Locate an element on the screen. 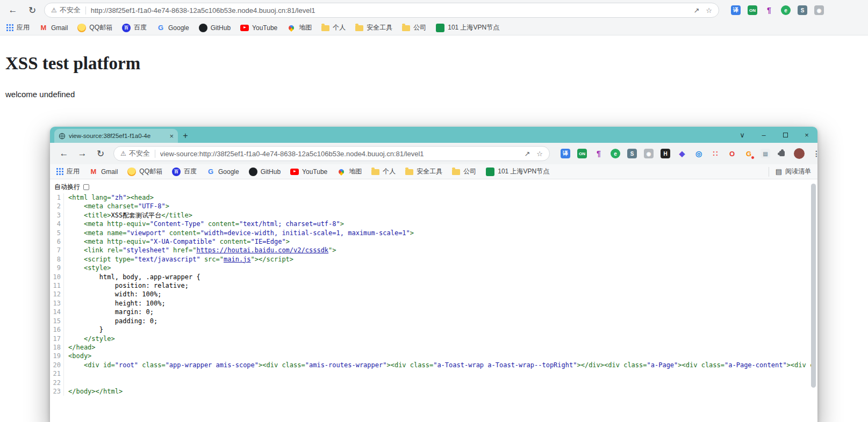 This screenshot has height=422, width=868. tab-title: view-source:38f25ef1-f1a0-4e is located at coordinates (117, 136).